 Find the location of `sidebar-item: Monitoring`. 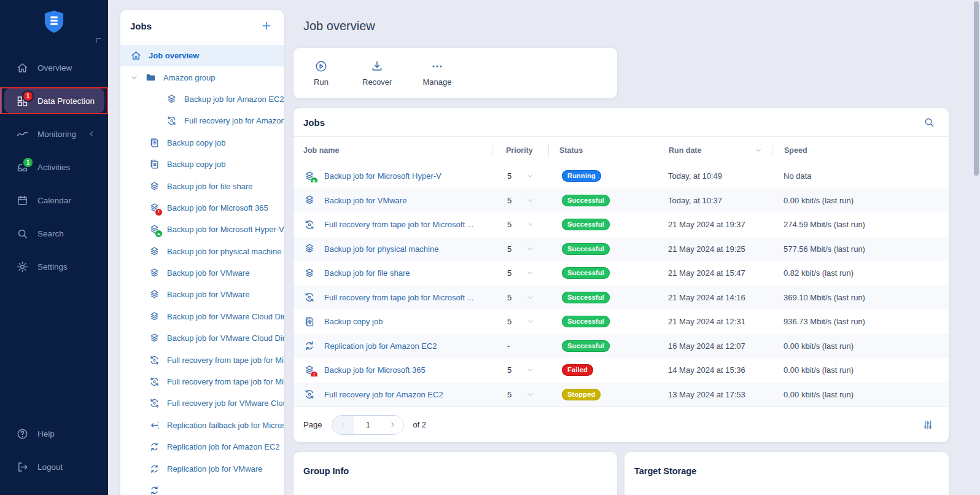

sidebar-item: Monitoring is located at coordinates (54, 134).